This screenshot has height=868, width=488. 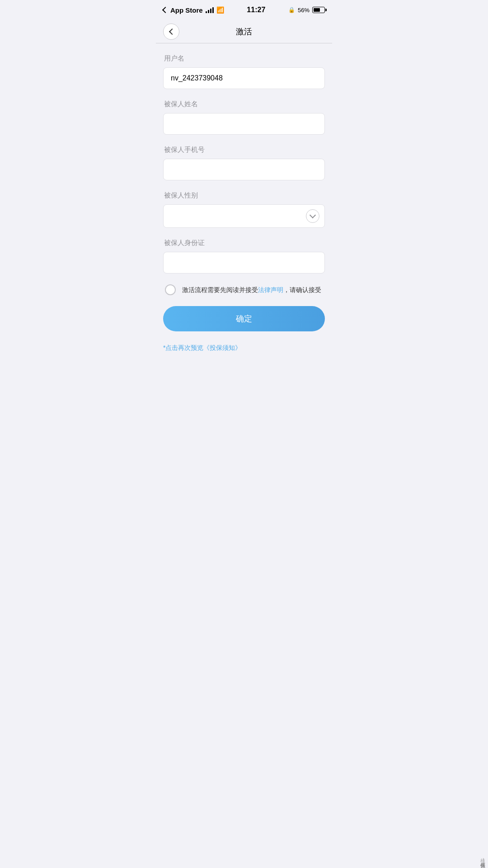 What do you see at coordinates (244, 290) in the screenshot?
I see `agreement-row: 激活流程需要先阅读并接受法律声明，请确认接受` at bounding box center [244, 290].